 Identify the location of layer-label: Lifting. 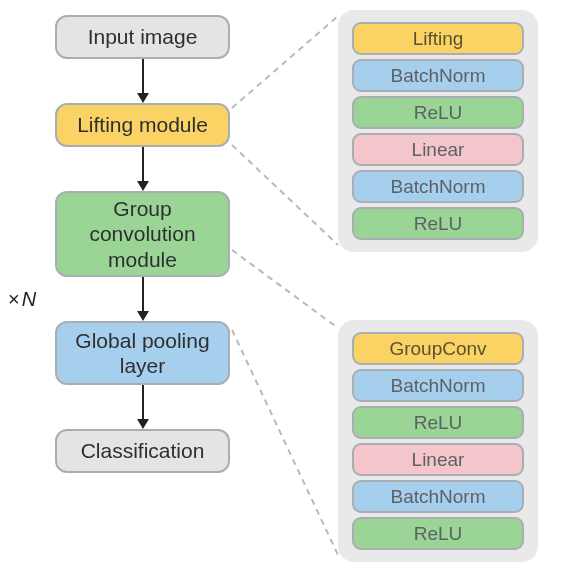
(438, 39).